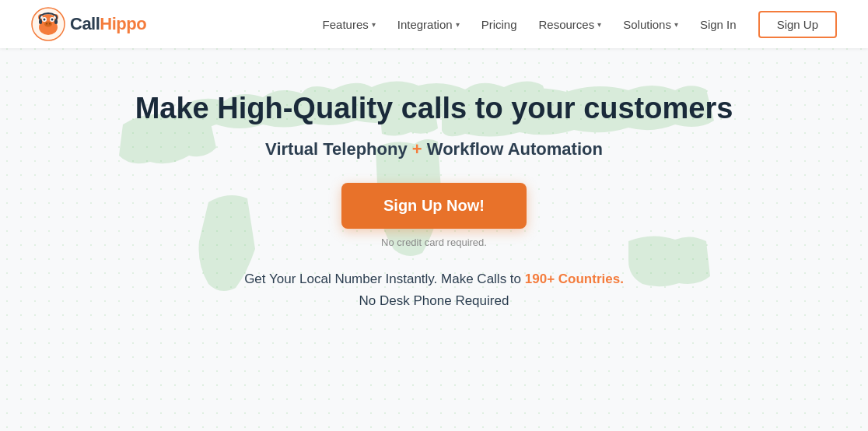 This screenshot has width=868, height=431. What do you see at coordinates (650, 25) in the screenshot?
I see `nav-item-solutions: Solutions ▾` at bounding box center [650, 25].